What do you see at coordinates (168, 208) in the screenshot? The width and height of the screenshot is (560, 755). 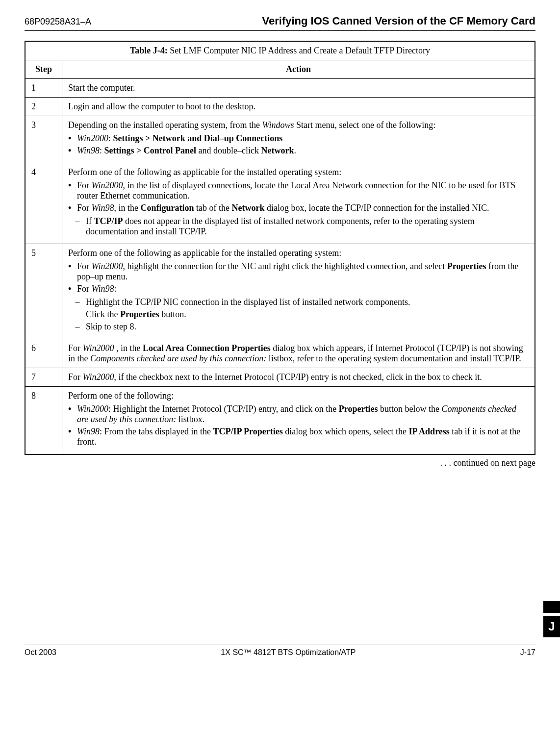 I see `text: Configuration` at bounding box center [168, 208].